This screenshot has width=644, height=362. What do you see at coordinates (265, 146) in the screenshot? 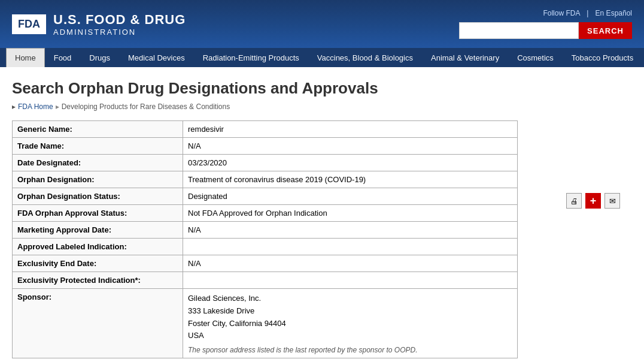
I see `table-row-trade-name: Trade Name: N/A` at bounding box center [265, 146].